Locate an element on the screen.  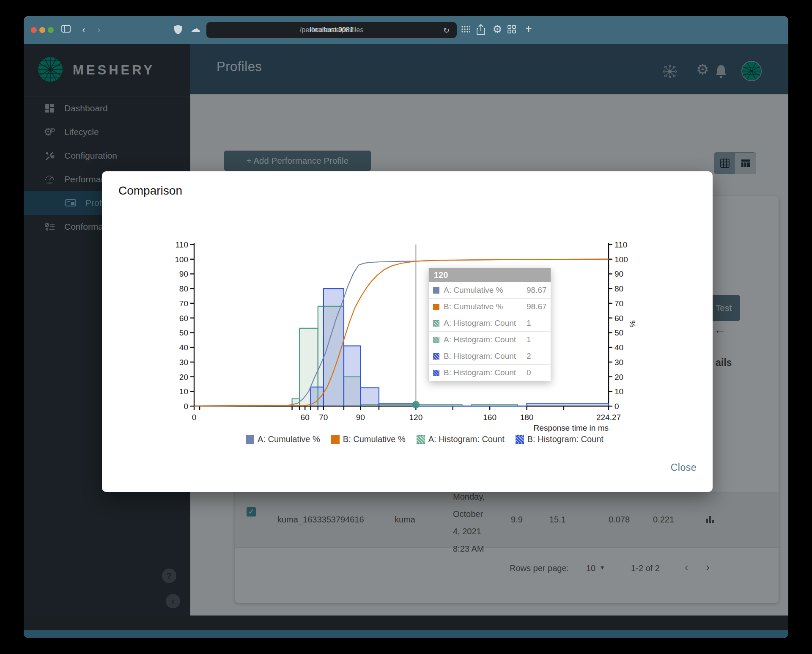
chart-legend: A: Cumulative % B: Cumulative % A: Histo… is located at coordinates (425, 439).